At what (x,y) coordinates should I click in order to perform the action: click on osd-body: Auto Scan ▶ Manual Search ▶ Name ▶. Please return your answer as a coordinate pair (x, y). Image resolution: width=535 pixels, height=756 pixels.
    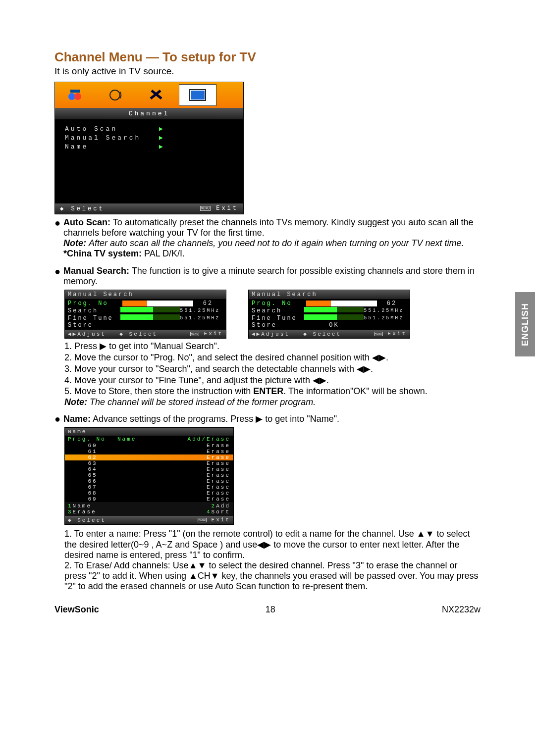
    Looking at the image, I should click on (149, 161).